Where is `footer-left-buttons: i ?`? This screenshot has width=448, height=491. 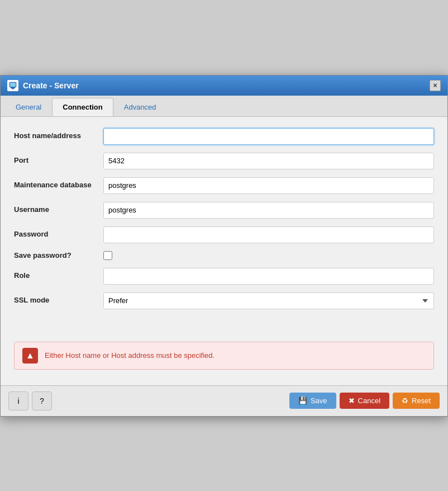
footer-left-buttons: i ? is located at coordinates (30, 401).